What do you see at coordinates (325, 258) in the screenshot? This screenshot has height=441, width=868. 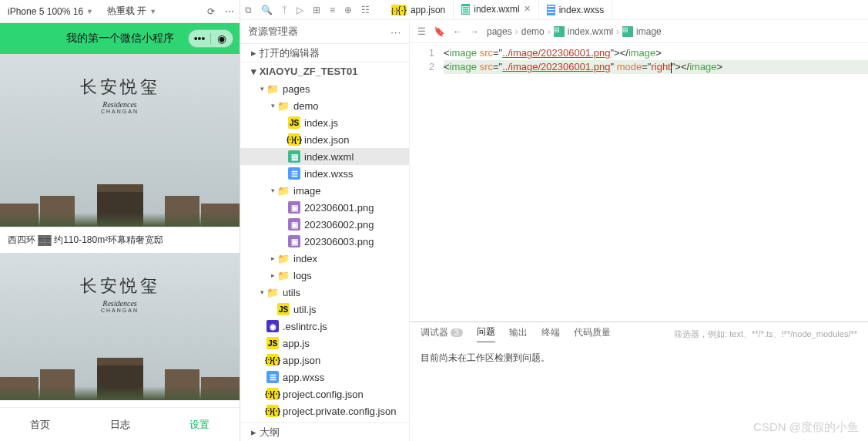 I see `tree-item: ▸📁index` at bounding box center [325, 258].